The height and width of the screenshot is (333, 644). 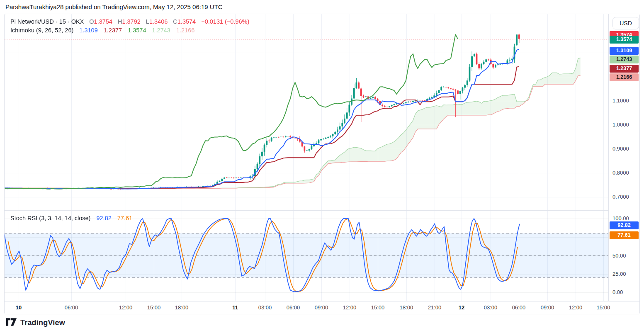 I want to click on axis-label: 0.7000, so click(x=621, y=197).